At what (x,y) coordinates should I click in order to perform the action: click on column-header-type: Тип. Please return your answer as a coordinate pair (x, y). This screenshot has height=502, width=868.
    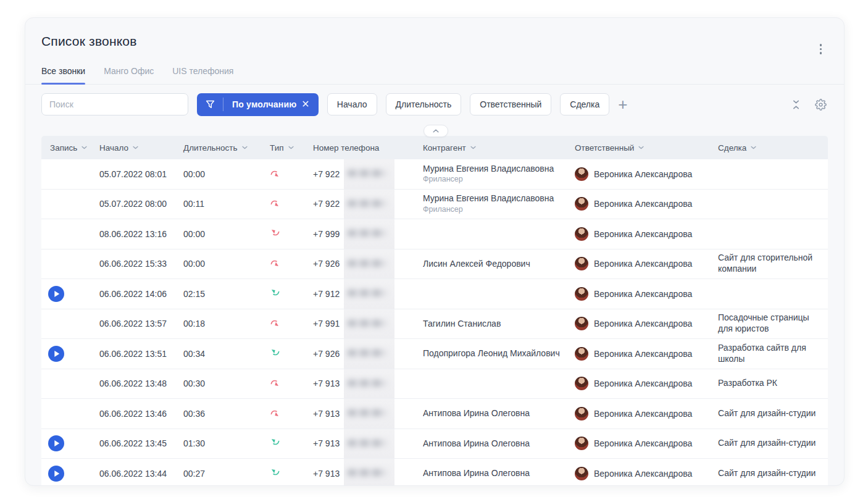
    Looking at the image, I should click on (283, 148).